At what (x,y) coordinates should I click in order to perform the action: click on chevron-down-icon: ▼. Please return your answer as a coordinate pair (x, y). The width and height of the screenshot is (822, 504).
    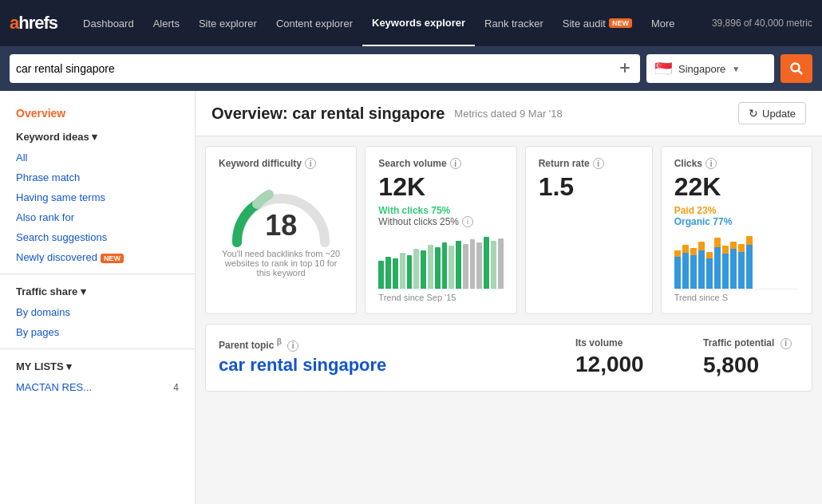
    Looking at the image, I should click on (736, 69).